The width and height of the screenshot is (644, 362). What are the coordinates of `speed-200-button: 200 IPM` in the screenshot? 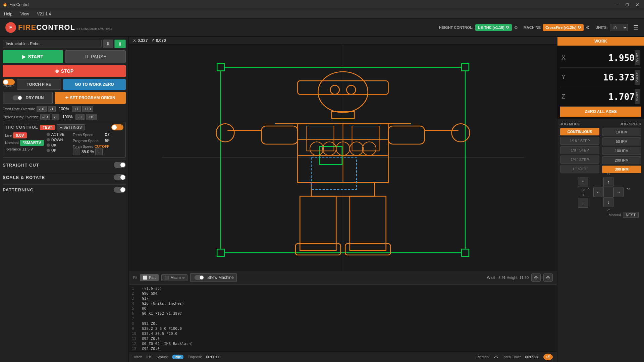 It's located at (622, 160).